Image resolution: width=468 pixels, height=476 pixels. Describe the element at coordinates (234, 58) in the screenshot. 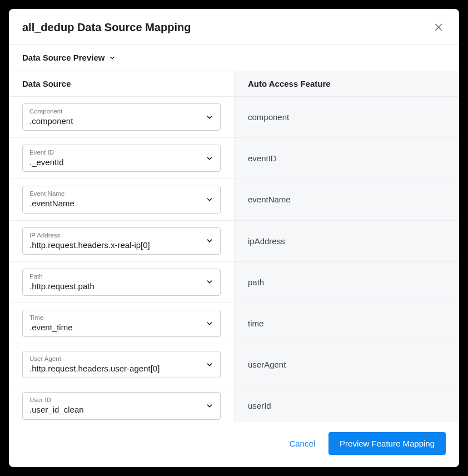

I see `preview-section: Data Source Preview` at that location.